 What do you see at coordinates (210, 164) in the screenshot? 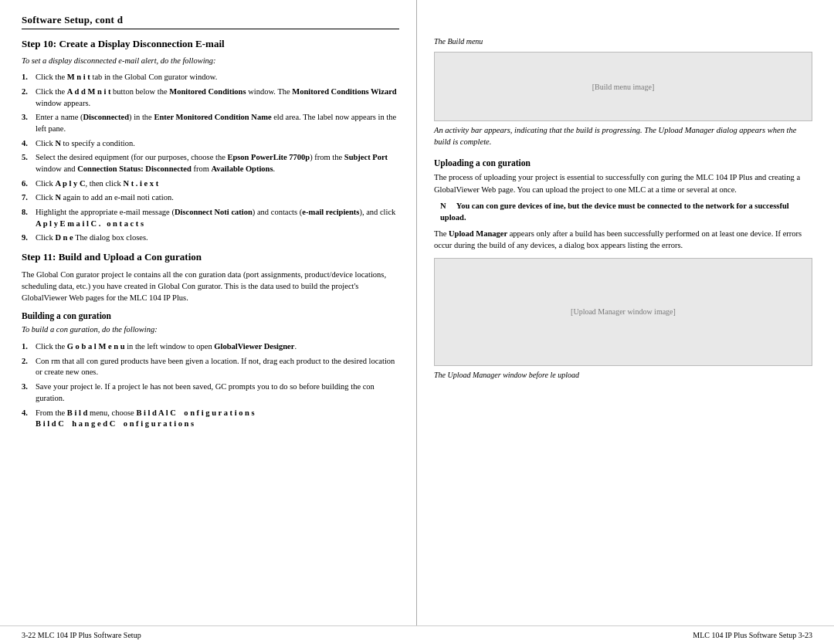
I see `list-item: 5. Select the desired equipment (for our…` at bounding box center [210, 164].